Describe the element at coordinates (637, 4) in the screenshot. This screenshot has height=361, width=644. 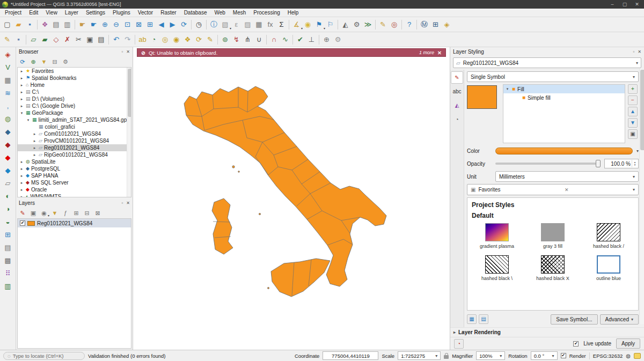
I see `close-button: ✕` at that location.